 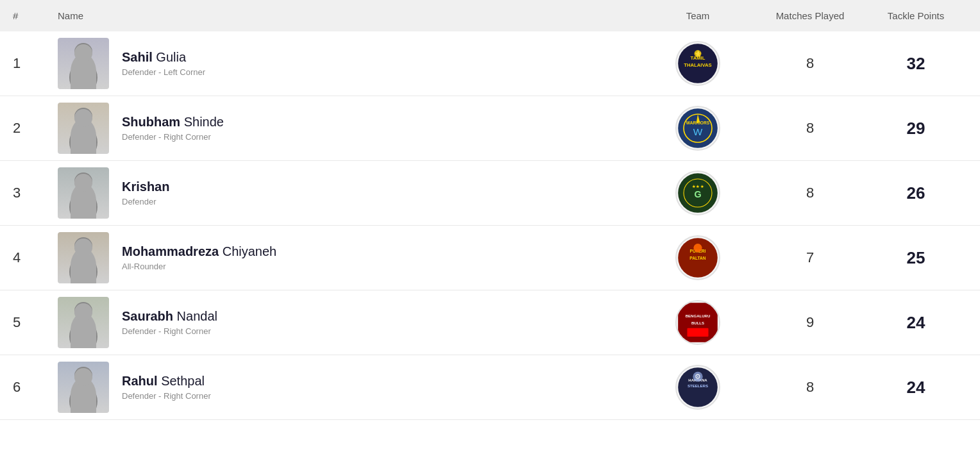 I want to click on player-position: All-Rounder, so click(x=199, y=267).